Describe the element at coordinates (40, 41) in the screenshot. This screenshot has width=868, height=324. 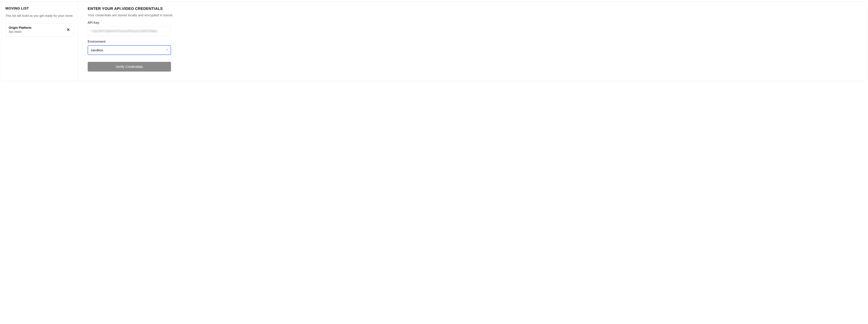
I see `moving-list-sidebar: MOVING LIST This list will build as you …` at that location.